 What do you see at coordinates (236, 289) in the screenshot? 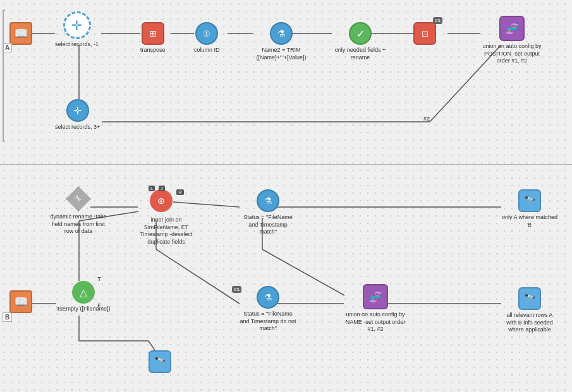
I see `formula3-hash1: #1` at bounding box center [236, 289].